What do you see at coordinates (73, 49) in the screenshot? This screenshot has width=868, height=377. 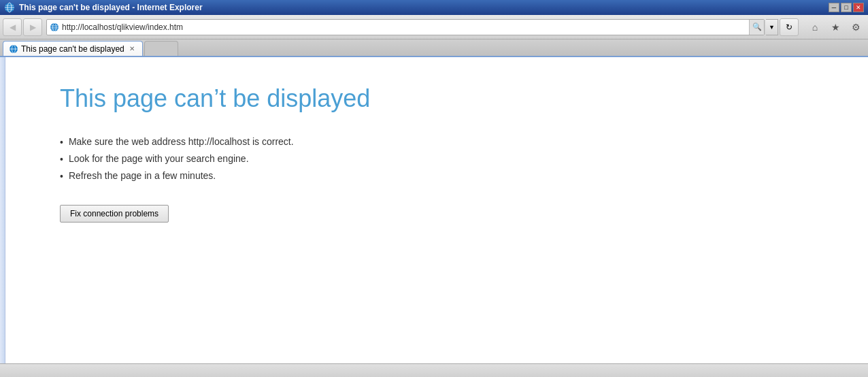 I see `tab-title-0: This page can't be displayed` at bounding box center [73, 49].